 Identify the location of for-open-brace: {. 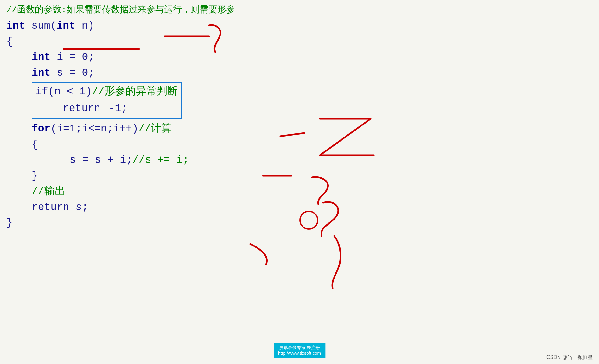
(139, 145).